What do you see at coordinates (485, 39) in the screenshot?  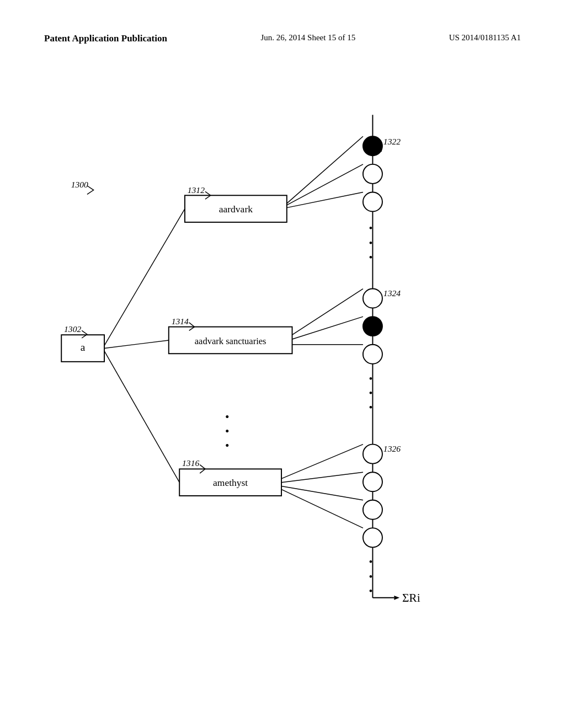 I see `patent-number: US 2014/0181135 A1` at bounding box center [485, 39].